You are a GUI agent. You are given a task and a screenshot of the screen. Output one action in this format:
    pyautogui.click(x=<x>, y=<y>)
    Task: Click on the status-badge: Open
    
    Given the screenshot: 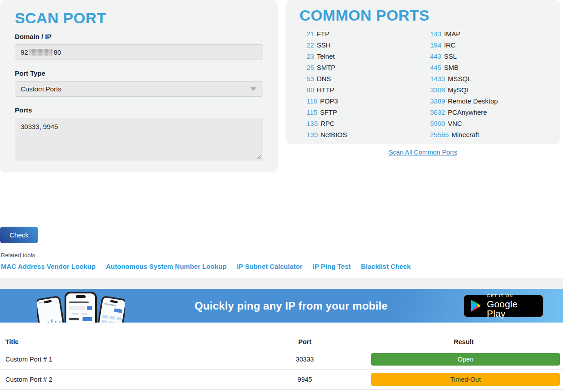 What is the action you would take?
    pyautogui.click(x=465, y=359)
    